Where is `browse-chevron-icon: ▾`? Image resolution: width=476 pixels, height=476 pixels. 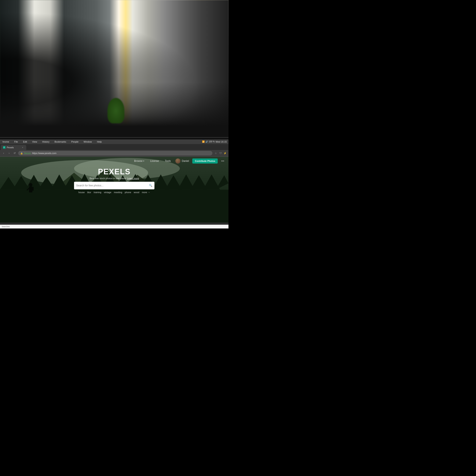
browse-chevron-icon: ▾ is located at coordinates (144, 161).